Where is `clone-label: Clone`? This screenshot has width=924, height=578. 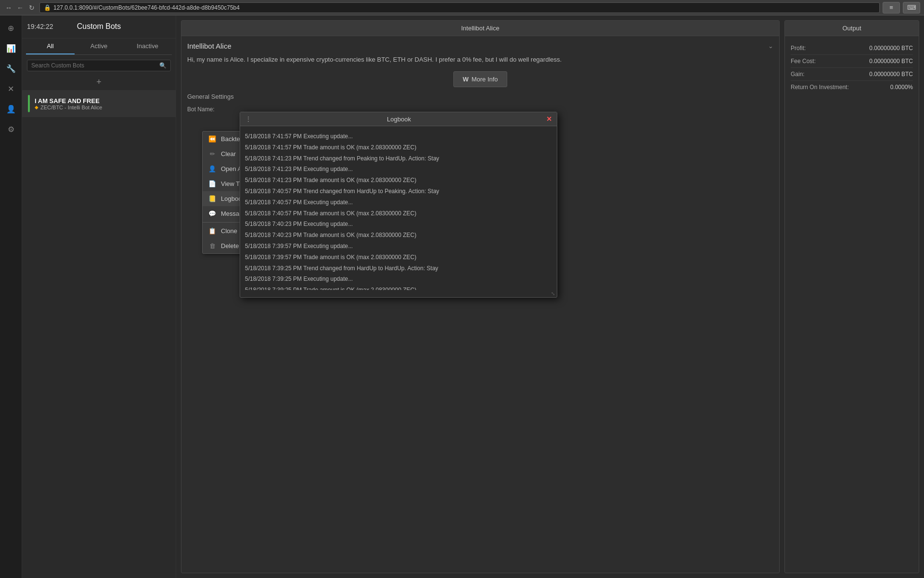
clone-label: Clone is located at coordinates (229, 231).